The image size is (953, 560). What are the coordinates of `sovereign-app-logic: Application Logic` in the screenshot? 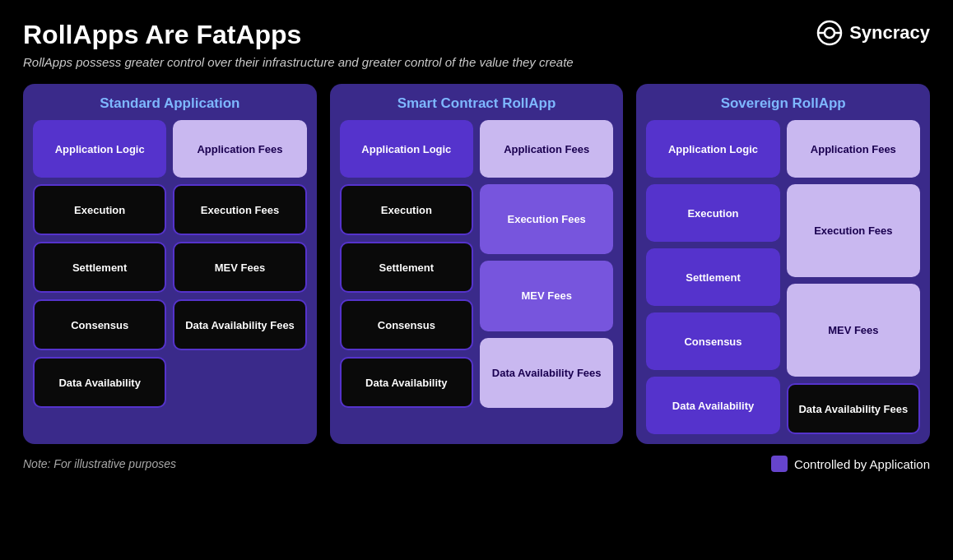 It's located at (713, 149).